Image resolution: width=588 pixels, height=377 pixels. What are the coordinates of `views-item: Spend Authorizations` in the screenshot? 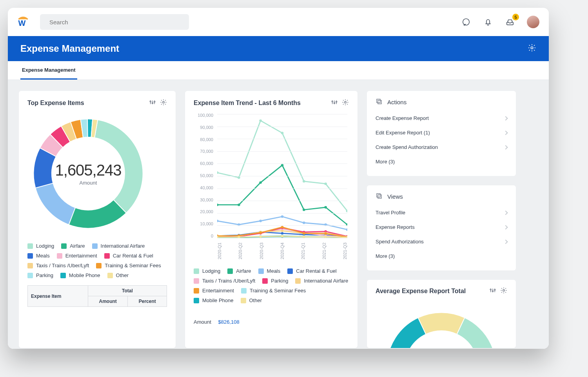 It's located at (441, 241).